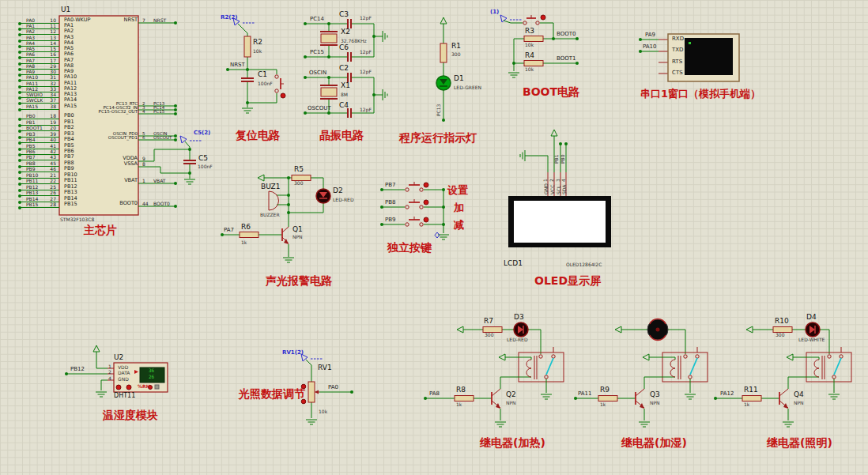 This screenshot has width=868, height=475. What do you see at coordinates (130, 111) in the screenshot?
I see `mcu-pin-pc15: PC15-OSC32_OUT4PC15` at bounding box center [130, 111].